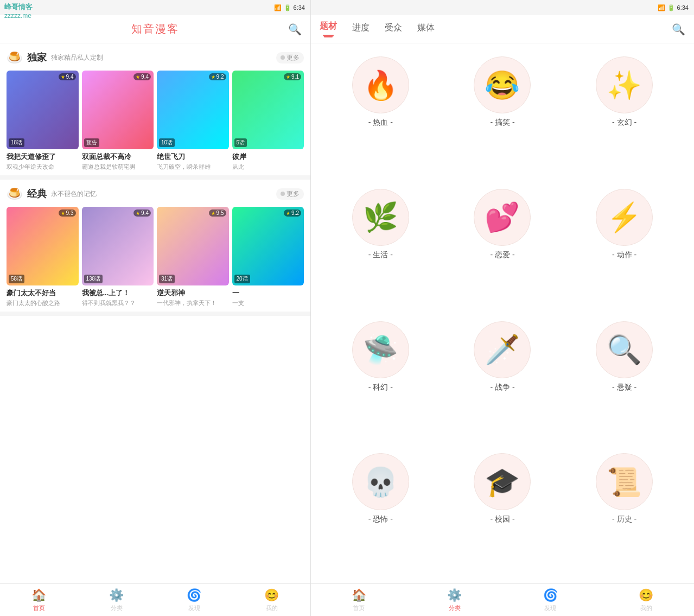 Image resolution: width=694 pixels, height=616 pixels. What do you see at coordinates (42, 157) in the screenshot?
I see `comic-title: 我把天道修歪了` at bounding box center [42, 157].